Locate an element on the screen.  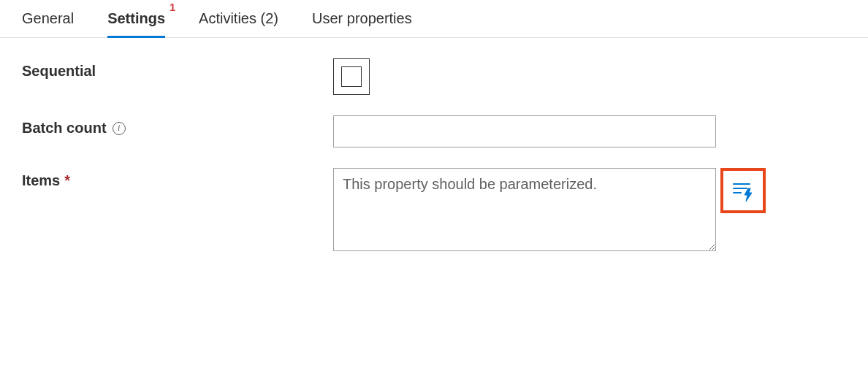
add-dynamic-content-button is located at coordinates (743, 191).